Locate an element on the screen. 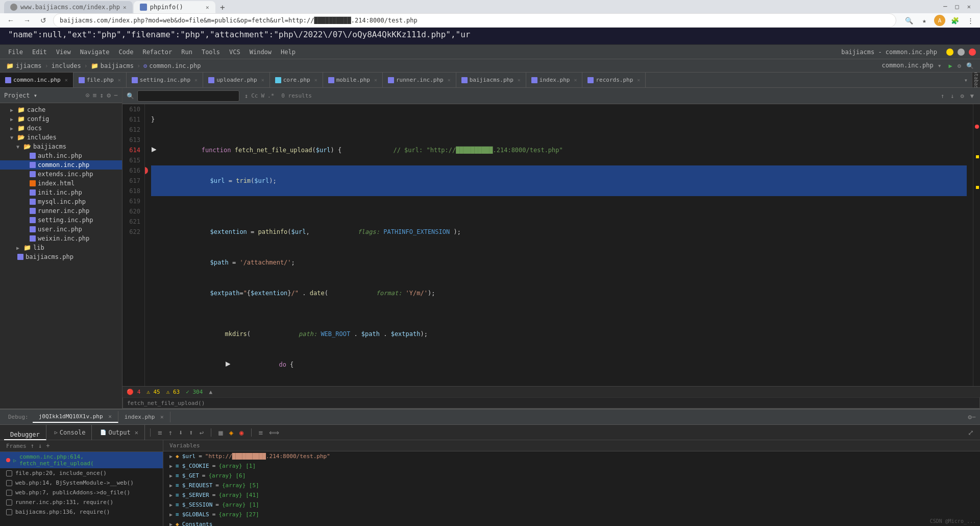 This screenshot has height=526, width=980. window-close: ✕ is located at coordinates (969, 7).